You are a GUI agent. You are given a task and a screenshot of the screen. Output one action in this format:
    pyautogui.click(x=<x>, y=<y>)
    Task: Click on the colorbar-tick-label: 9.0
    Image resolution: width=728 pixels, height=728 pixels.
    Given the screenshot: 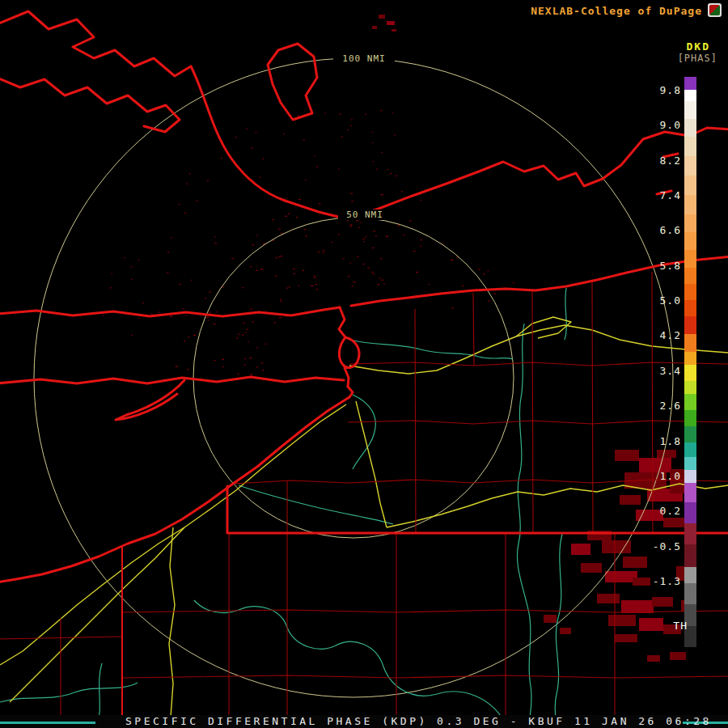 What is the action you would take?
    pyautogui.click(x=671, y=125)
    